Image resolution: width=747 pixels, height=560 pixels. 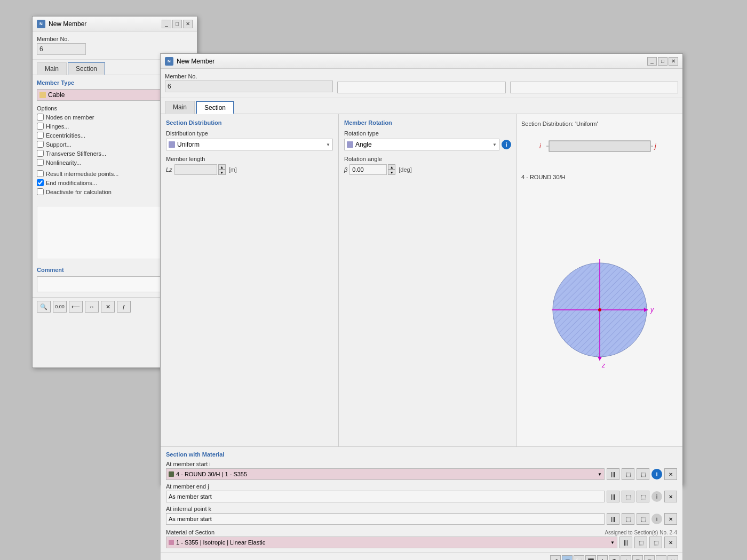 I want to click on main-minimize-button: _, so click(x=652, y=61).